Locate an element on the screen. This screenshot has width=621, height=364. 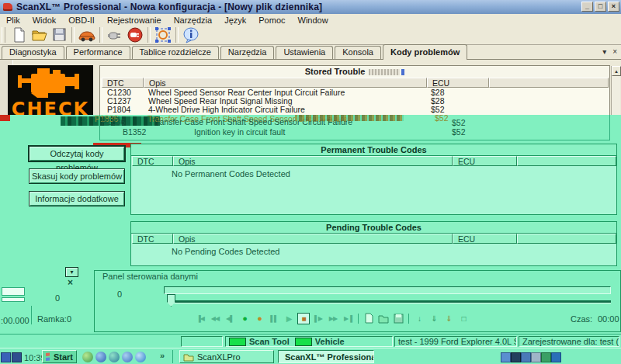
glitch-time-text: :00.000 is located at coordinates (16, 321).